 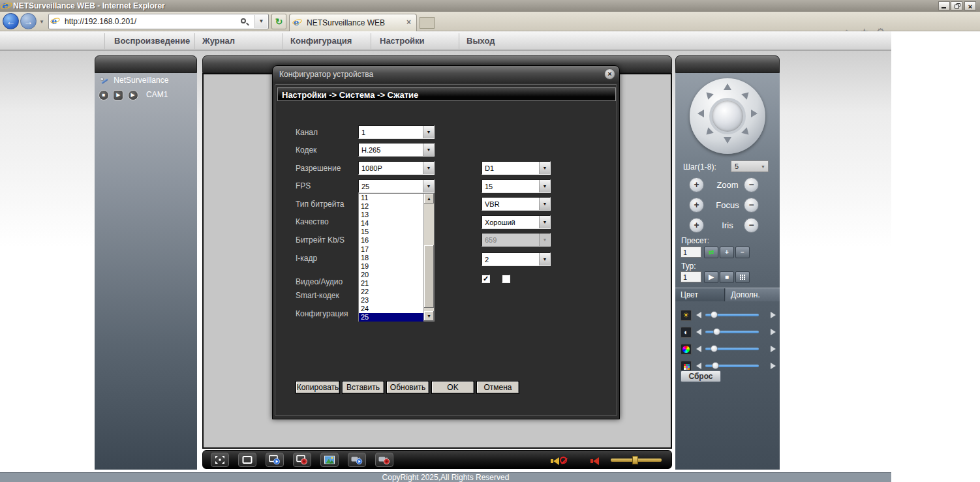 What do you see at coordinates (701, 113) in the screenshot?
I see `ptz-left-arrow` at bounding box center [701, 113].